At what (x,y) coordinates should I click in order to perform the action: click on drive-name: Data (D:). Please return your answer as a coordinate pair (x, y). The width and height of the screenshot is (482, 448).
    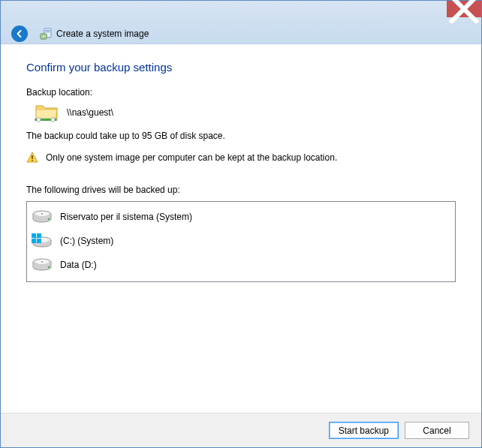
    Looking at the image, I should click on (78, 265).